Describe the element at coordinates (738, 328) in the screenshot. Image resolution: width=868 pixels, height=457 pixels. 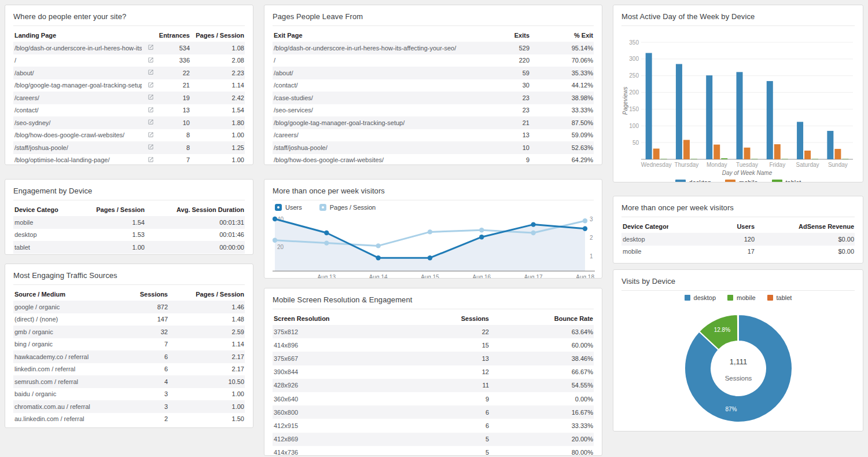
I see `donut-slice-tablet` at that location.